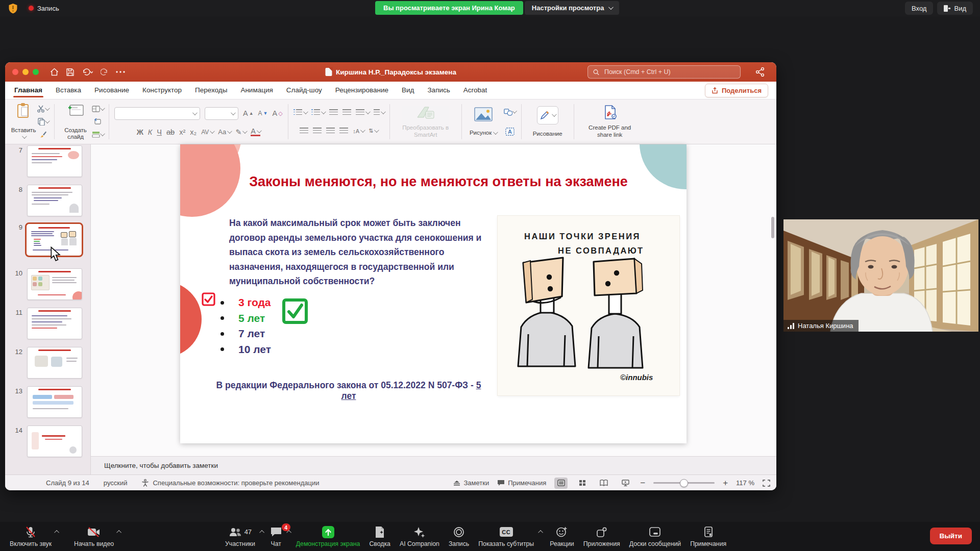 This screenshot has height=551, width=980. What do you see at coordinates (643, 483) in the screenshot?
I see `zoom-out-button: −` at bounding box center [643, 483].